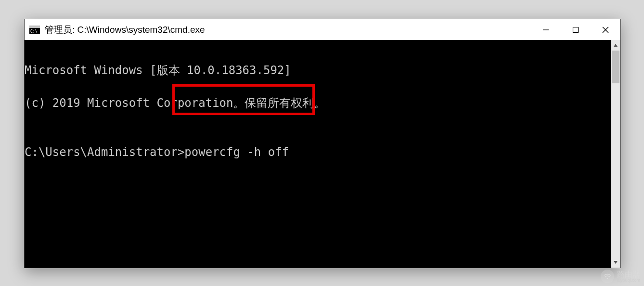 The image size is (644, 286). I want to click on close-button, so click(605, 30).